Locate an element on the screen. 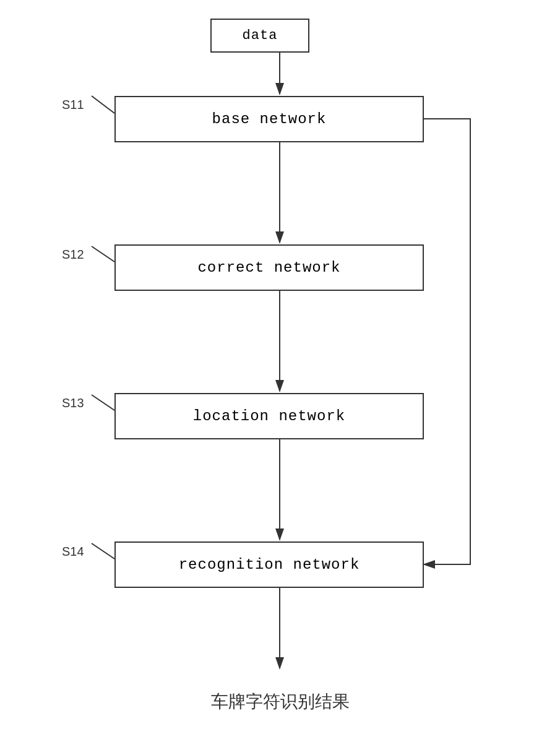 This screenshot has height=742, width=560. base-network-label: base network is located at coordinates (270, 119).